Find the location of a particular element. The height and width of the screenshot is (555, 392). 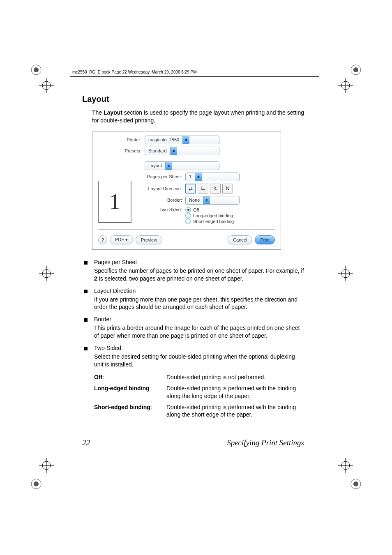

layout-direction-icon-3: ↯ is located at coordinates (215, 189).